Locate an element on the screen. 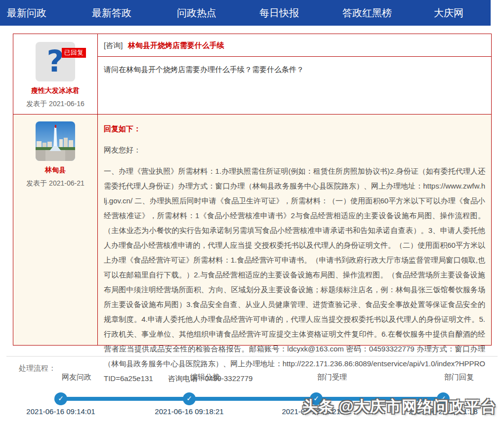 This screenshot has height=424, width=504. reply-post-date: 发表于 2021-06-21 is located at coordinates (55, 184).